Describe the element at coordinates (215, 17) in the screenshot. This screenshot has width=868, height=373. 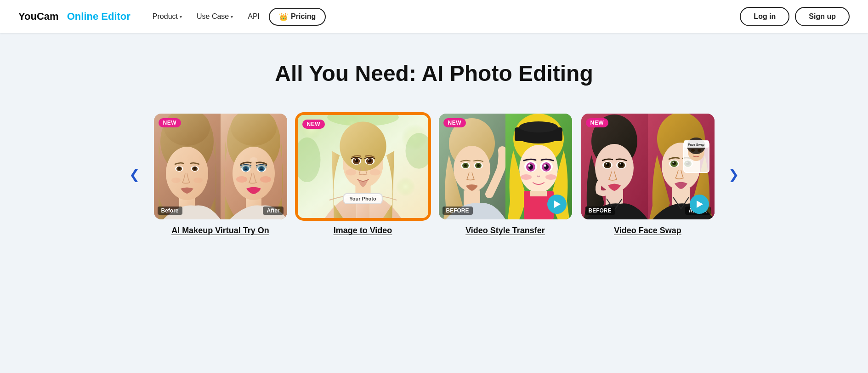
I see `nav-usecase: Use Case ▾` at that location.